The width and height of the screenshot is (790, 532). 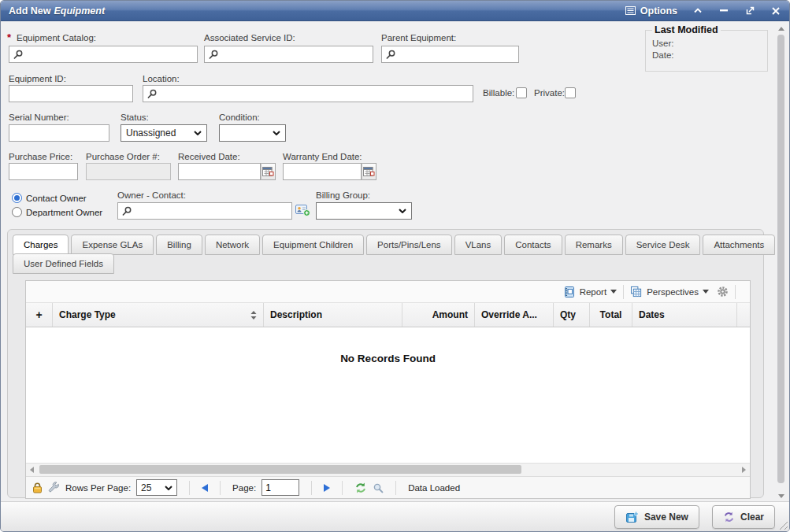 What do you see at coordinates (164, 133) in the screenshot?
I see `status-select: Unassigned` at bounding box center [164, 133].